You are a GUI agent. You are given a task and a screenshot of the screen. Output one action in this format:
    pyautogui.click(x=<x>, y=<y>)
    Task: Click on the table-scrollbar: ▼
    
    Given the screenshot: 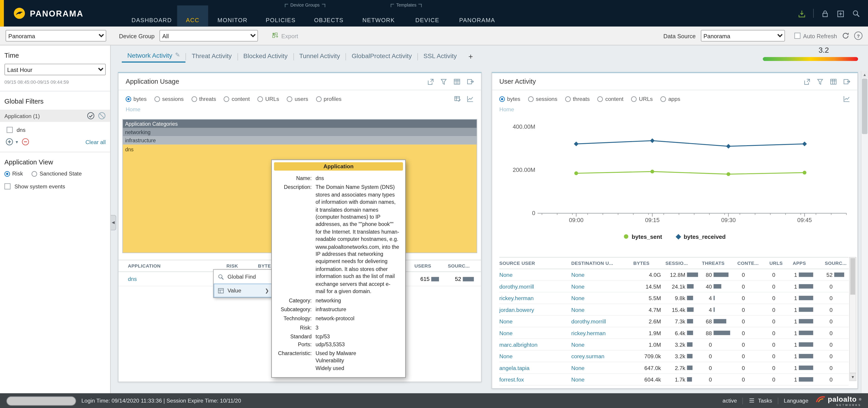 What is the action you would take?
    pyautogui.click(x=853, y=319)
    